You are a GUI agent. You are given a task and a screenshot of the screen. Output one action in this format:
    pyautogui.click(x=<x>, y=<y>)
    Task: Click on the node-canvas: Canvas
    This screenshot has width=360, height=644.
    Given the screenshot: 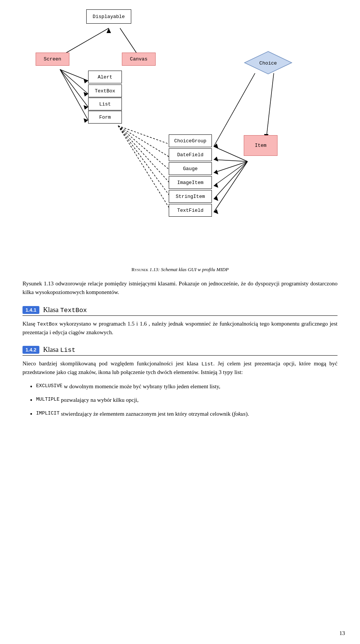 What is the action you would take?
    pyautogui.click(x=139, y=59)
    